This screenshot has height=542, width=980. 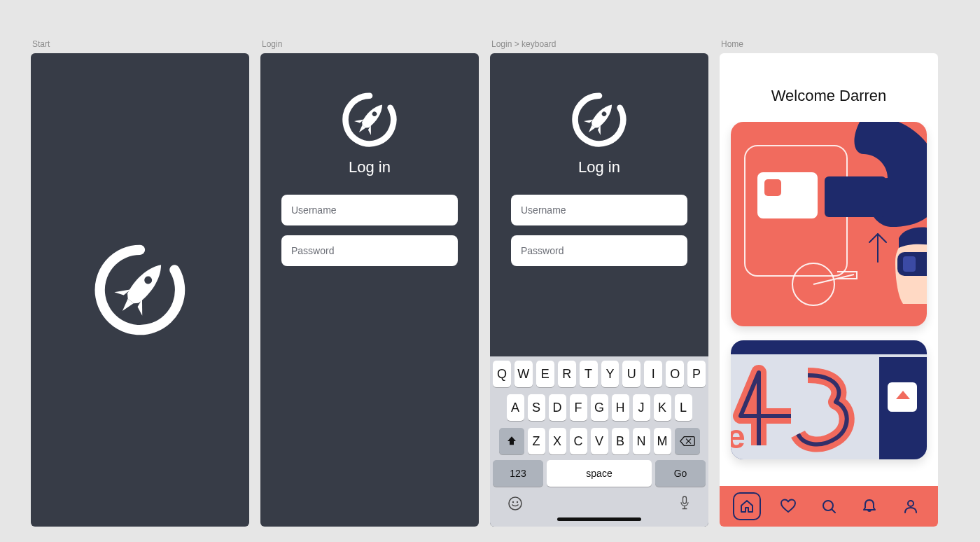 What do you see at coordinates (599, 441) in the screenshot?
I see `key-v: V` at bounding box center [599, 441].